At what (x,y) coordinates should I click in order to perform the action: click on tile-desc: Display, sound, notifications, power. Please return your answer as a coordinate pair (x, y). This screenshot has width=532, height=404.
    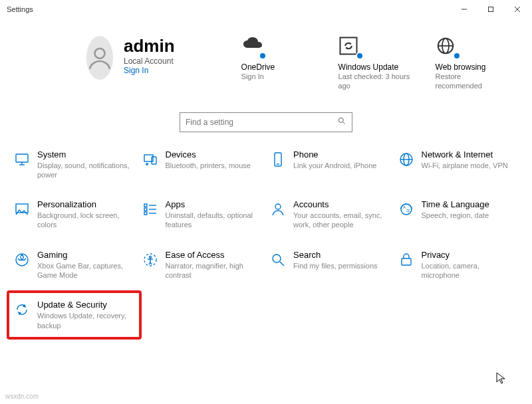
    Looking at the image, I should click on (84, 170).